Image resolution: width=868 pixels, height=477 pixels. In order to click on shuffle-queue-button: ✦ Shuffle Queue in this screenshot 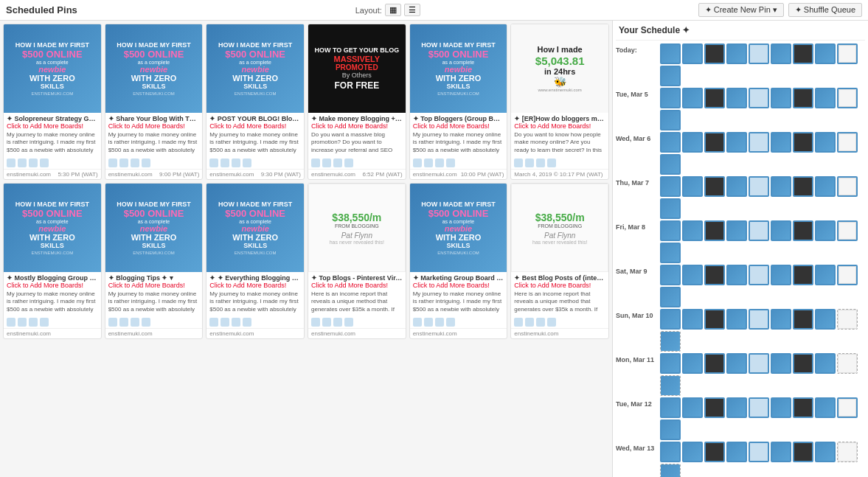, I will do `click(825, 10)`.